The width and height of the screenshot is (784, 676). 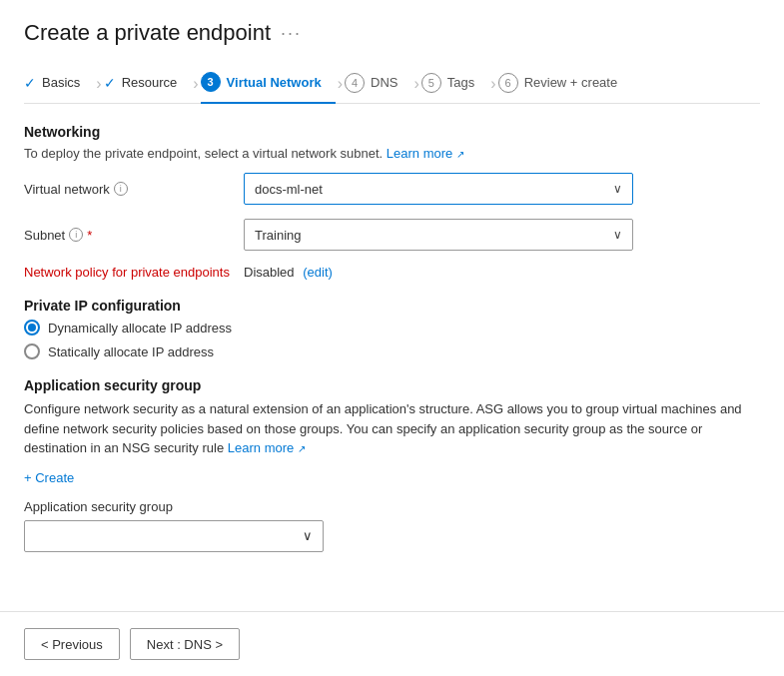 What do you see at coordinates (49, 477) in the screenshot?
I see `create-asg-label: + Create` at bounding box center [49, 477].